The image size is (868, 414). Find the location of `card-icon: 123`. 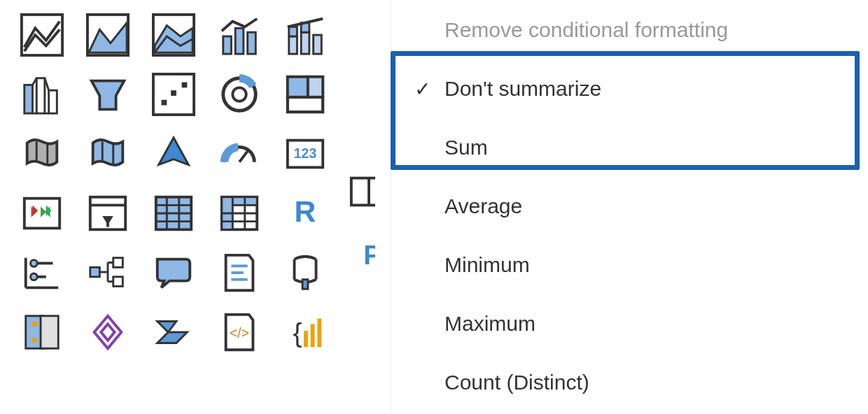

card-icon: 123 is located at coordinates (305, 154).